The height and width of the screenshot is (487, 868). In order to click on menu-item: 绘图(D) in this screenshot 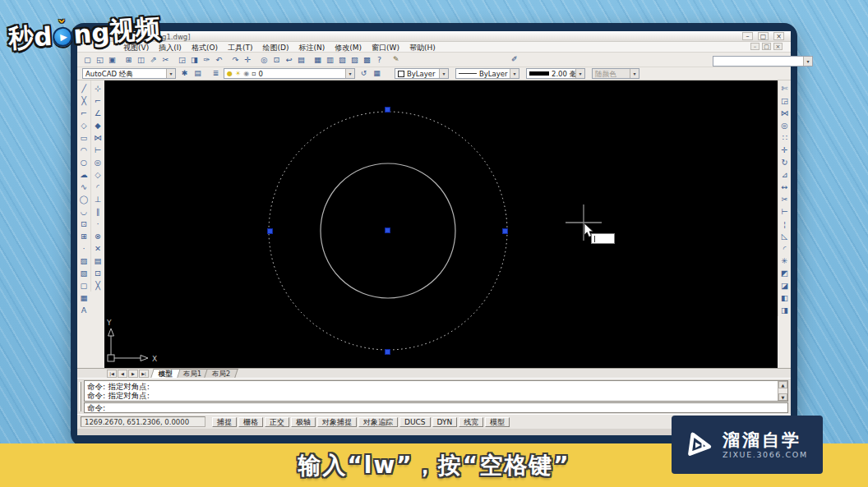, I will do `click(276, 48)`.